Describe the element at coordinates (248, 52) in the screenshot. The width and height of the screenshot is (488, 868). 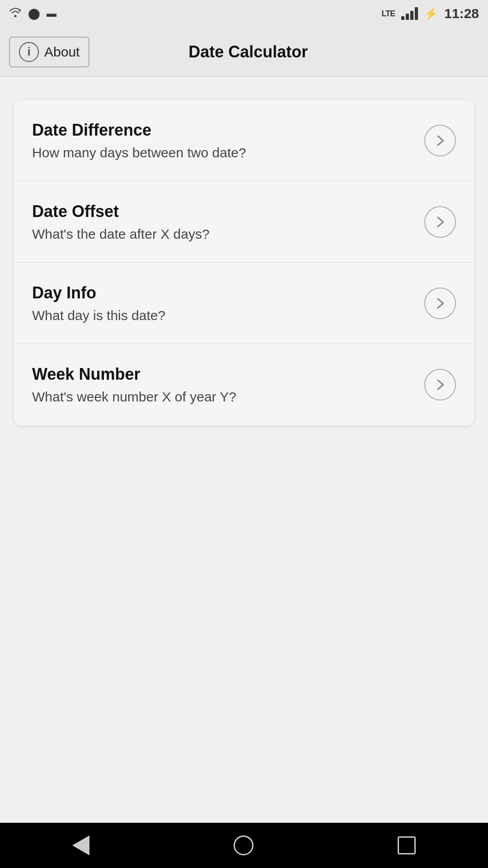
I see `app-title: Date Calculator` at that location.